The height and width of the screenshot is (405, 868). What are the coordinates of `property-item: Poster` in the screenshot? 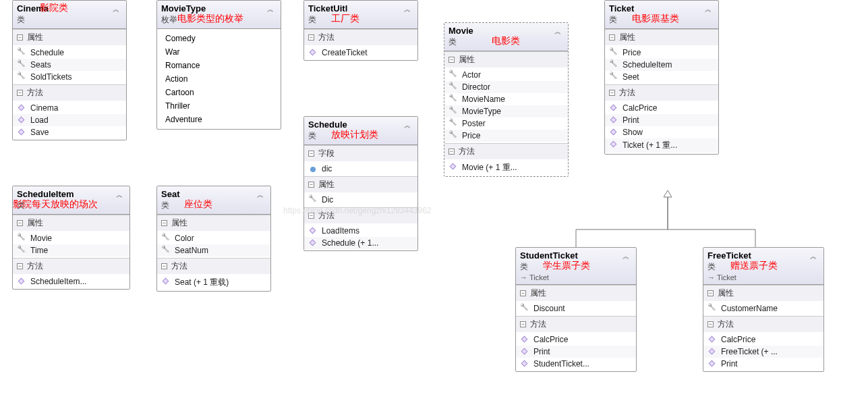 It's located at (506, 124).